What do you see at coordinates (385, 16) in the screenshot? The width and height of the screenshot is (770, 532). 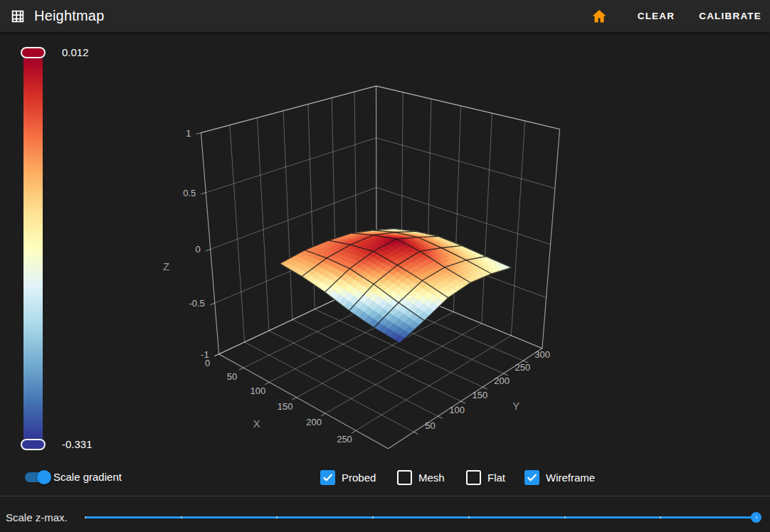 I see `app-header: Heightmap CLEAR CALIBRATE` at bounding box center [385, 16].